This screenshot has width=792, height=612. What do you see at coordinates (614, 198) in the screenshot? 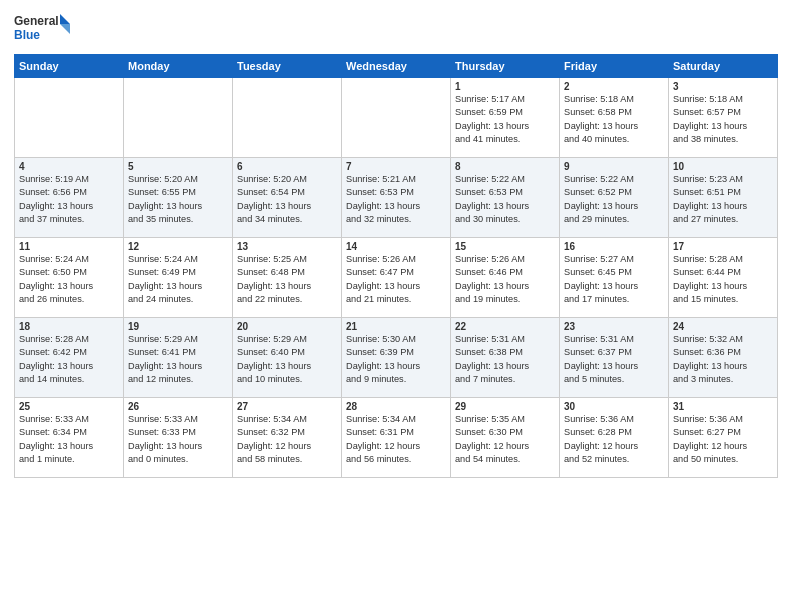
I see `day-cell: 9Sunrise: 5:22 AM Sunset: 6:52 PM Daylig…` at bounding box center [614, 198].